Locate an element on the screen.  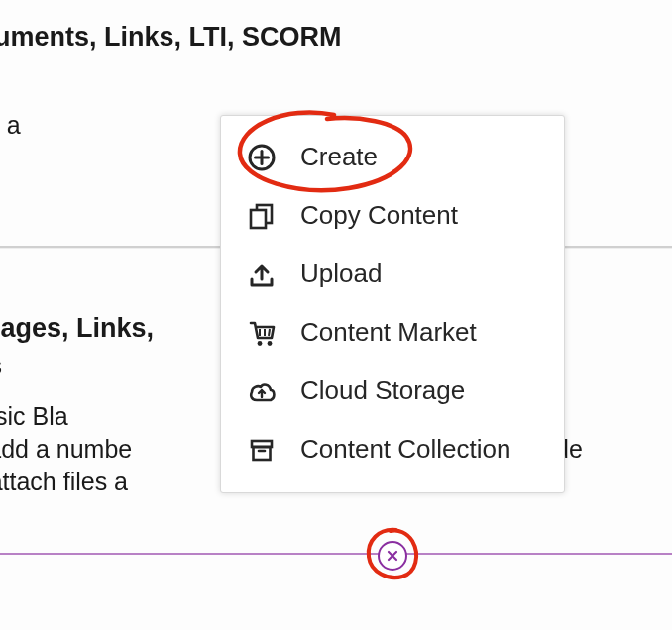
menu-item-cloud-storage: Cloud Storage is located at coordinates (392, 390).